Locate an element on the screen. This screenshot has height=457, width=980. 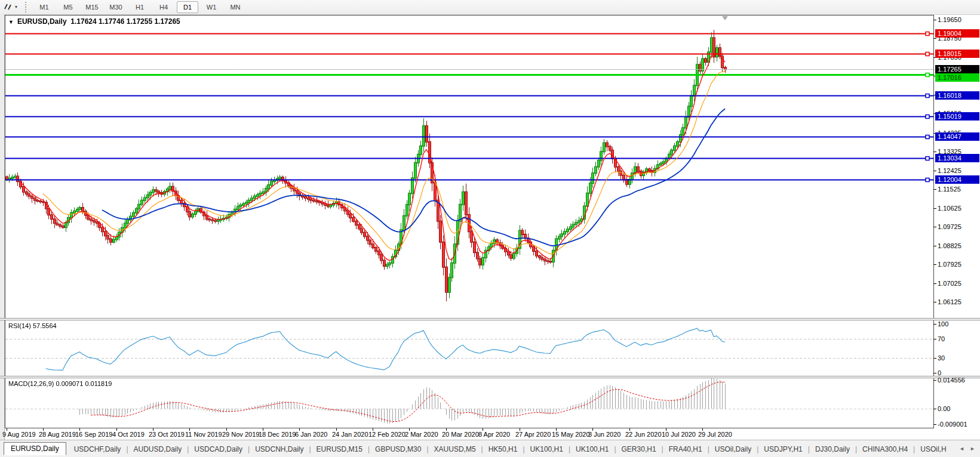
timeframe-toolbar: M1M5M15M30H1H4D1W1MN is located at coordinates (140, 7).